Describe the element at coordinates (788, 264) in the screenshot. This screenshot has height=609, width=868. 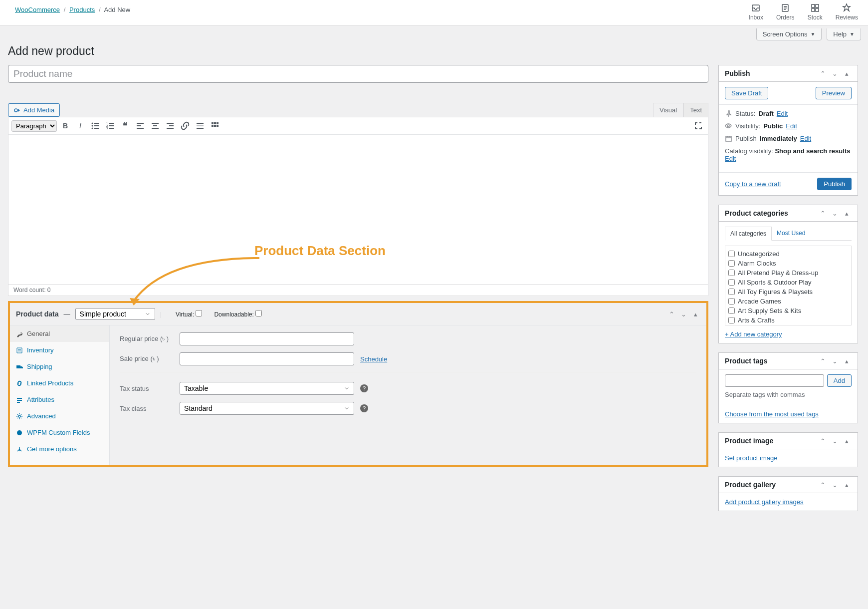
I see `category-item: Alarm Clocks` at that location.